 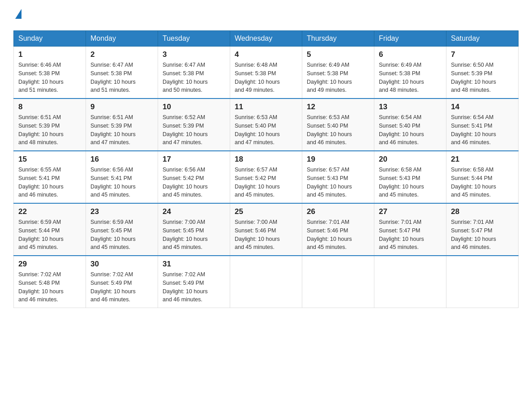 I want to click on day-number: 29, so click(x=50, y=264).